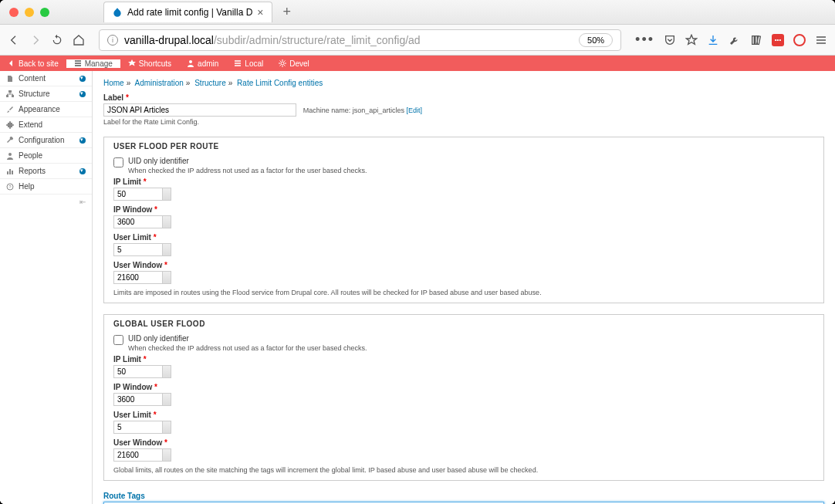 This screenshot has height=504, width=835. What do you see at coordinates (282, 63) in the screenshot?
I see `gear-icon` at bounding box center [282, 63].